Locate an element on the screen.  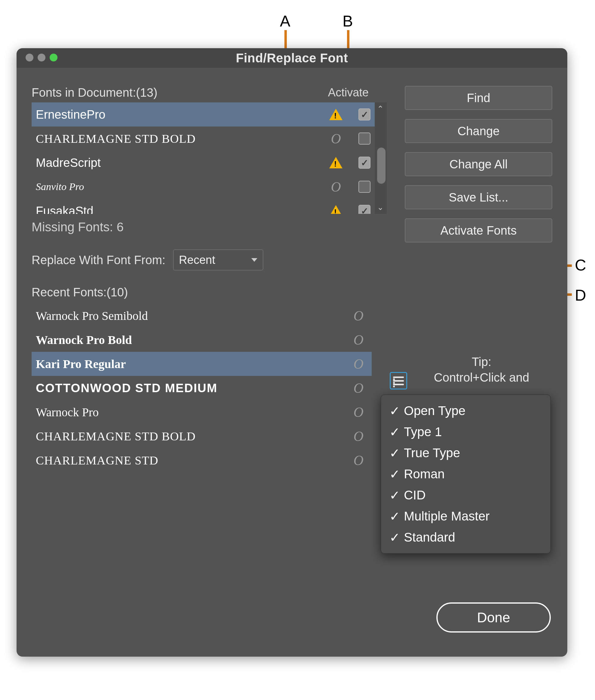
fonts-in-doc-header: Fonts in Document:(13) Activate is located at coordinates (209, 92).